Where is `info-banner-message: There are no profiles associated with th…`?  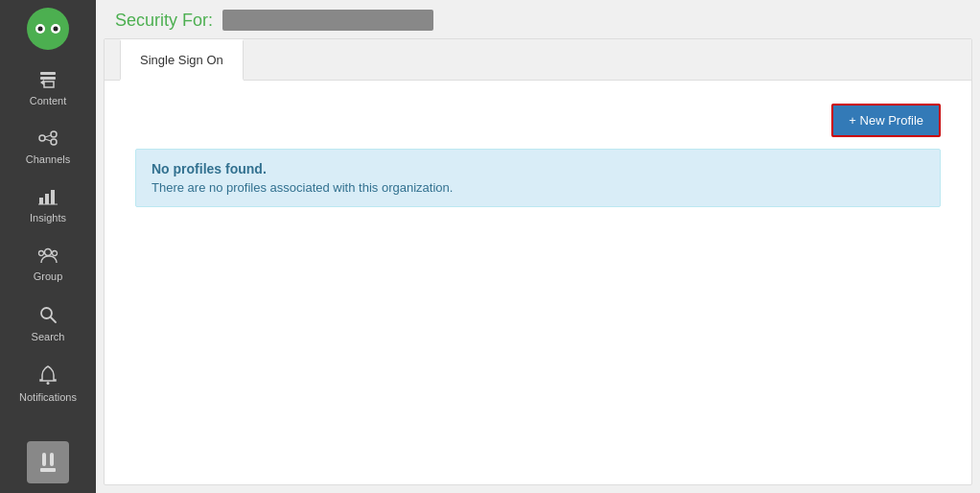
info-banner-message: There are no profiles associated with th… is located at coordinates (538, 188).